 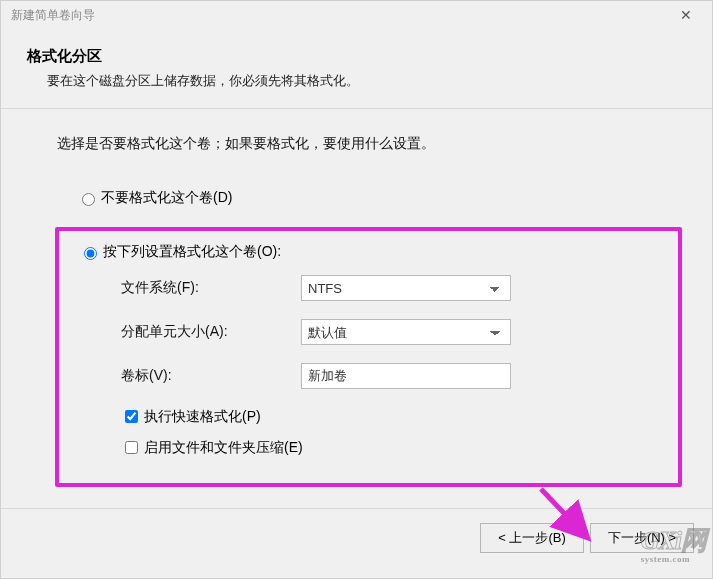 I want to click on wizard-header: 格式化分区 要在这个磁盘分区上储存数据，你必须先将其格式化。, so click(x=356, y=69).